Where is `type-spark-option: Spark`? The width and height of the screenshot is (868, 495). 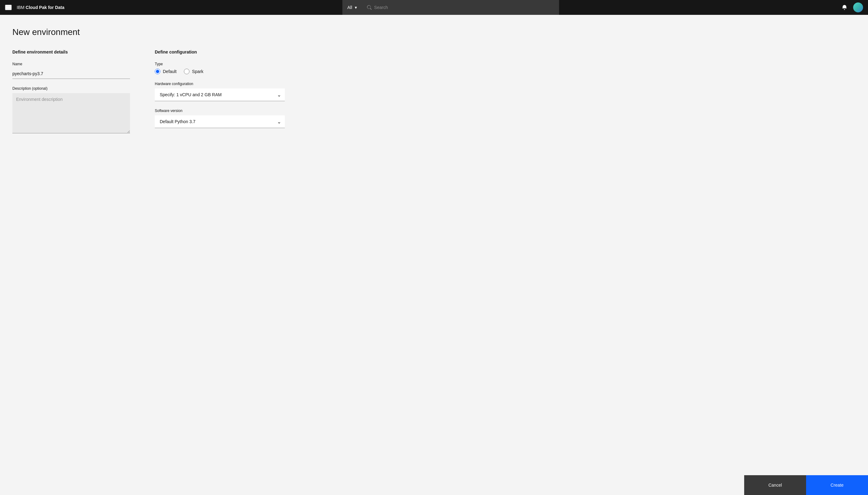
type-spark-option: Spark is located at coordinates (194, 71).